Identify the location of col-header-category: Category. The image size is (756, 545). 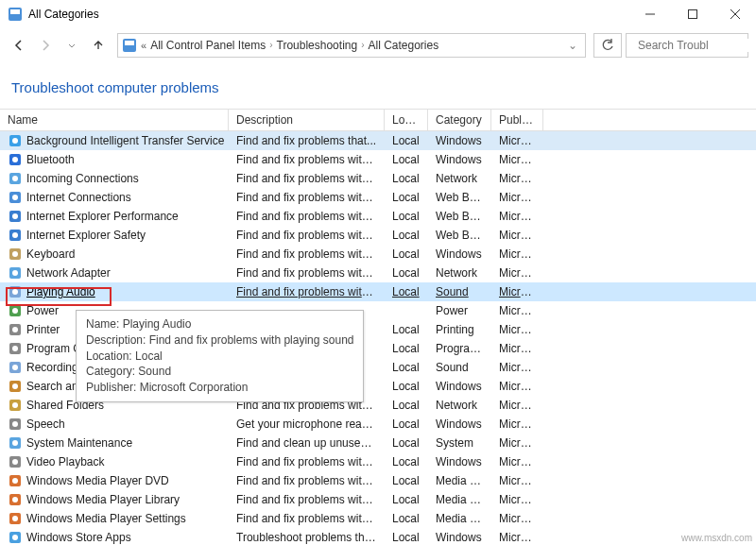
(459, 120).